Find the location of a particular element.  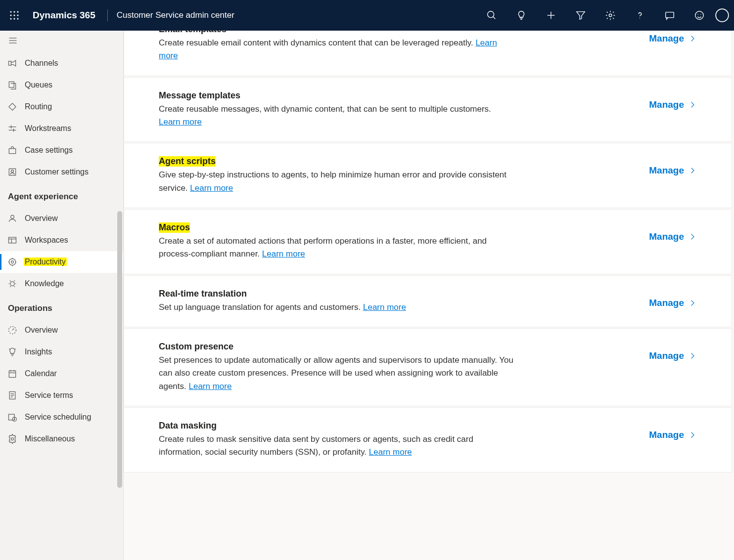

help-button is located at coordinates (640, 15).